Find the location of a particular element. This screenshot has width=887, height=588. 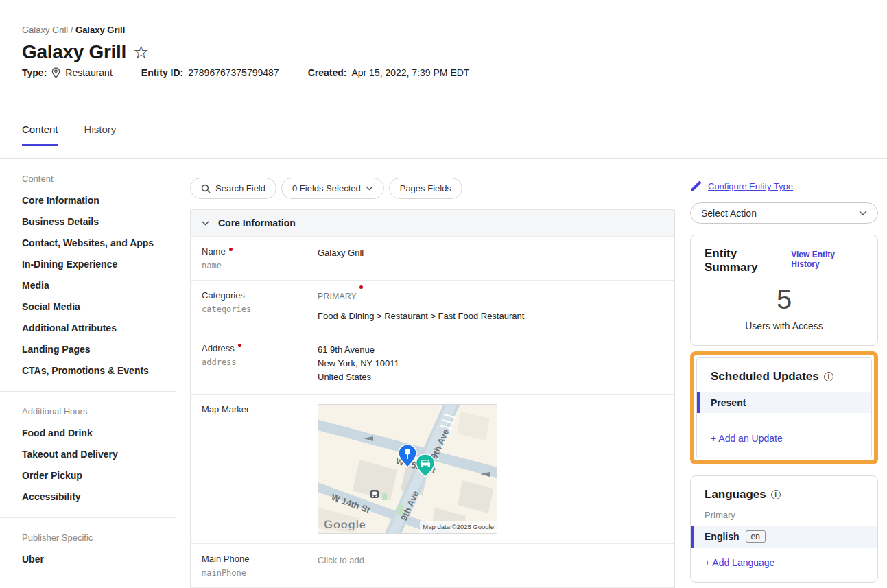

field-toolbar: Search Field 0 Fields Selected Pages Fie… is located at coordinates (432, 188).